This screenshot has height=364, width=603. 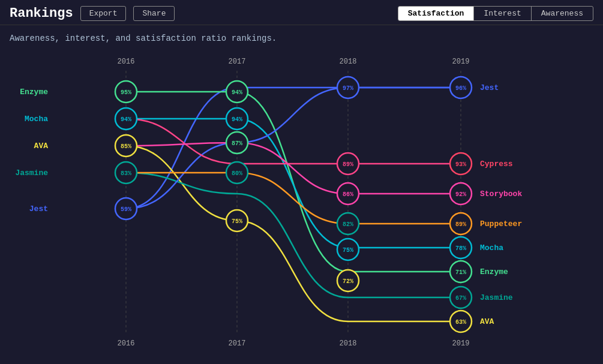 I want to click on right-label-storybook: Storybook, so click(x=501, y=194).